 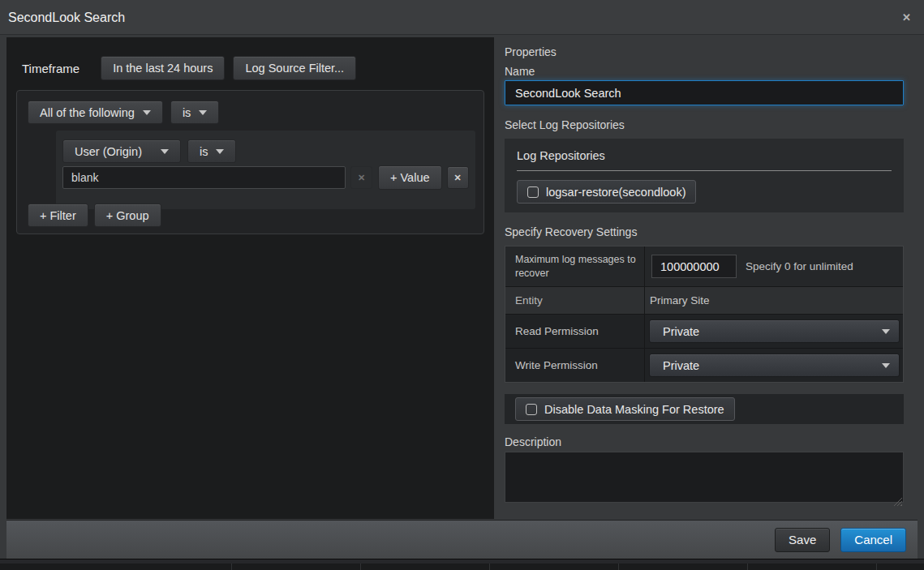 I want to click on background-page-strip, so click(x=462, y=564).